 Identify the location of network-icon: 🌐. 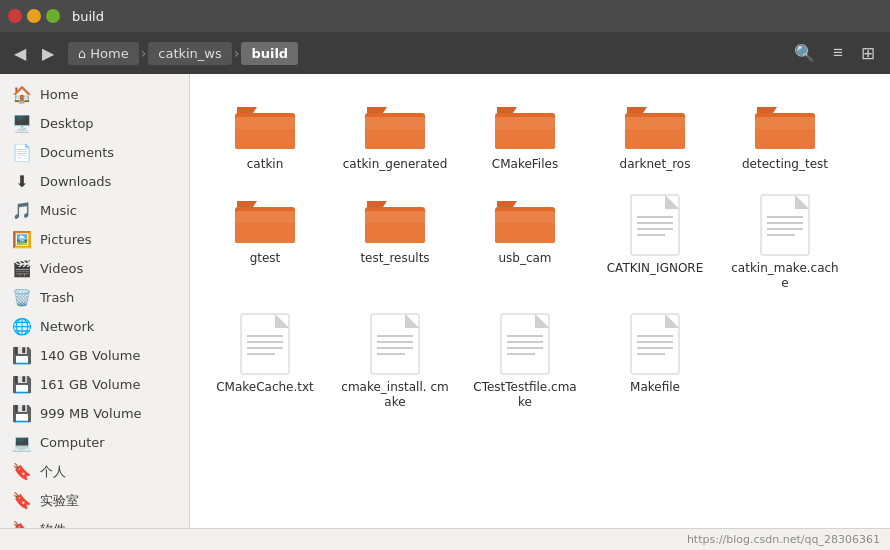
(22, 326).